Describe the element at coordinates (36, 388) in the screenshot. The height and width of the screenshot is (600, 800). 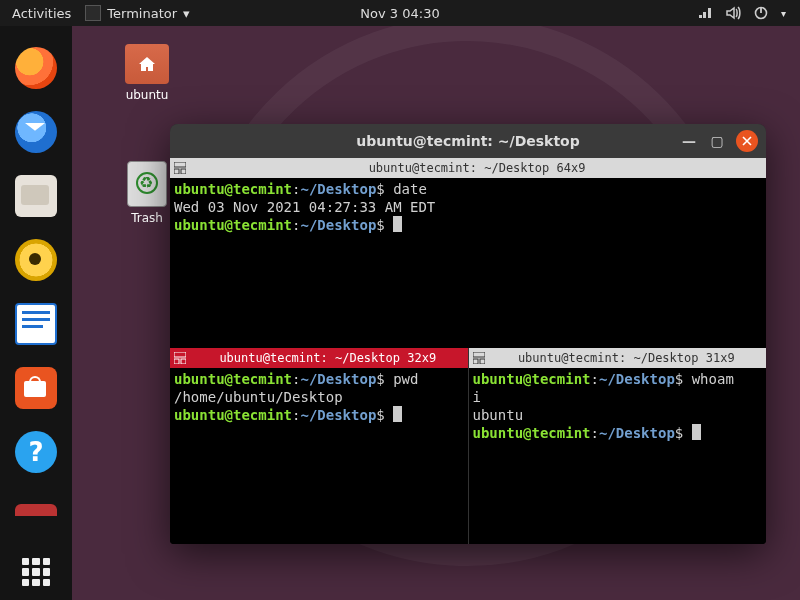
I see `software-store-icon` at that location.